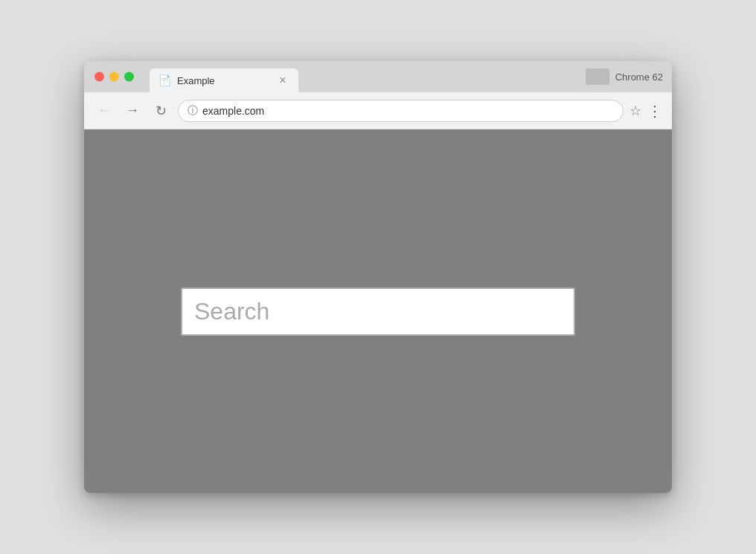 The width and height of the screenshot is (756, 554). I want to click on address-bar: ⓘ, so click(400, 111).